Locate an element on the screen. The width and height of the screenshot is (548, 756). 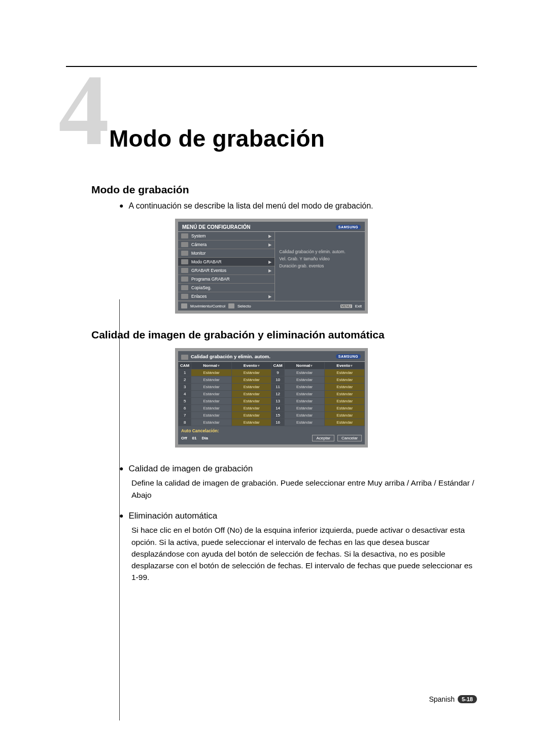
table-row: 6EstándarEstándar14EstándarEstándar is located at coordinates (272, 408).